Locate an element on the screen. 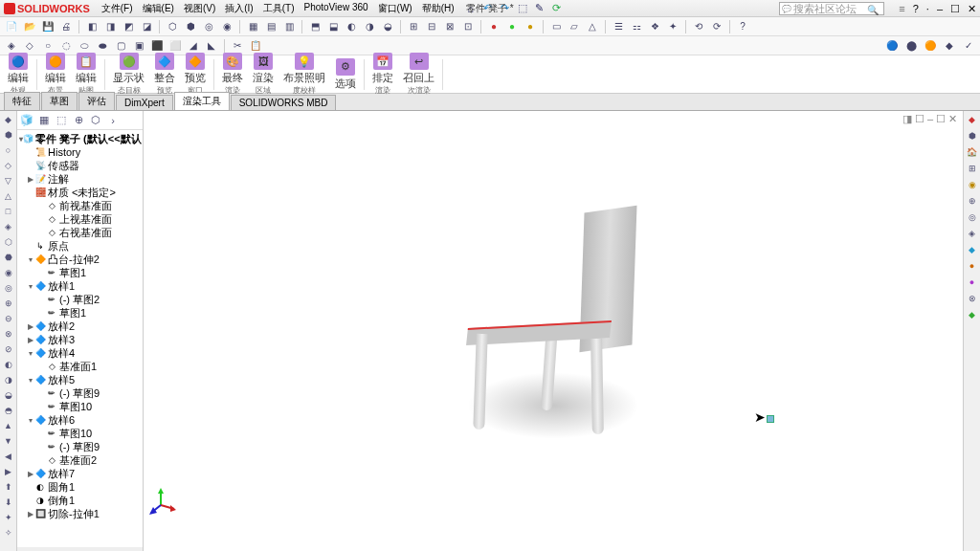  lt-9: ⬡ is located at coordinates (9, 242).